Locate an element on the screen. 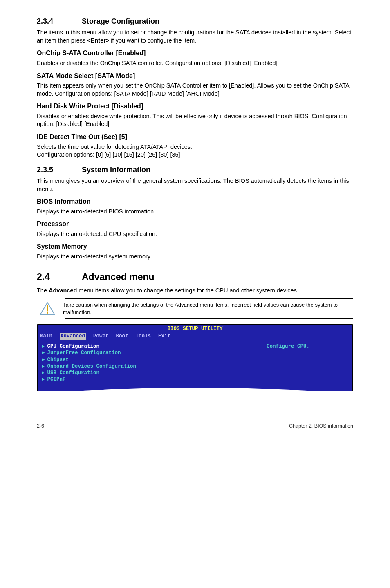  hdd-write-protect-heading: Hard Disk Write Protect [Disabled] is located at coordinates (195, 106).